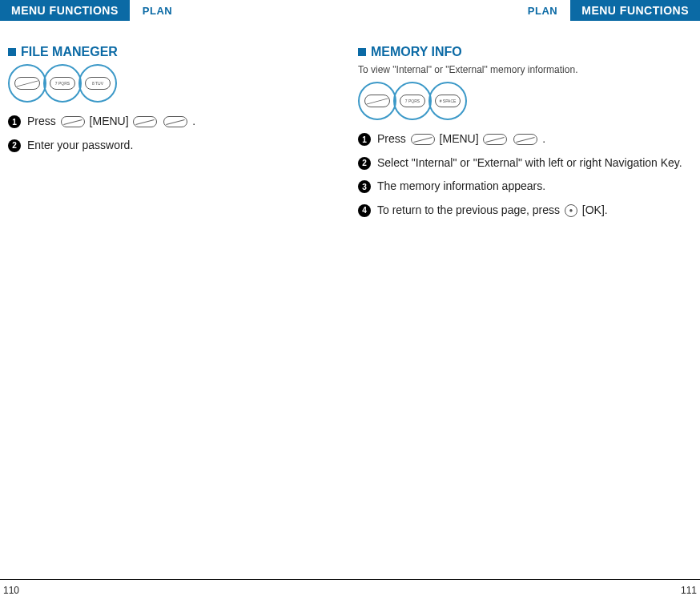  I want to click on section-title-row: FILE MANEGER, so click(170, 52).